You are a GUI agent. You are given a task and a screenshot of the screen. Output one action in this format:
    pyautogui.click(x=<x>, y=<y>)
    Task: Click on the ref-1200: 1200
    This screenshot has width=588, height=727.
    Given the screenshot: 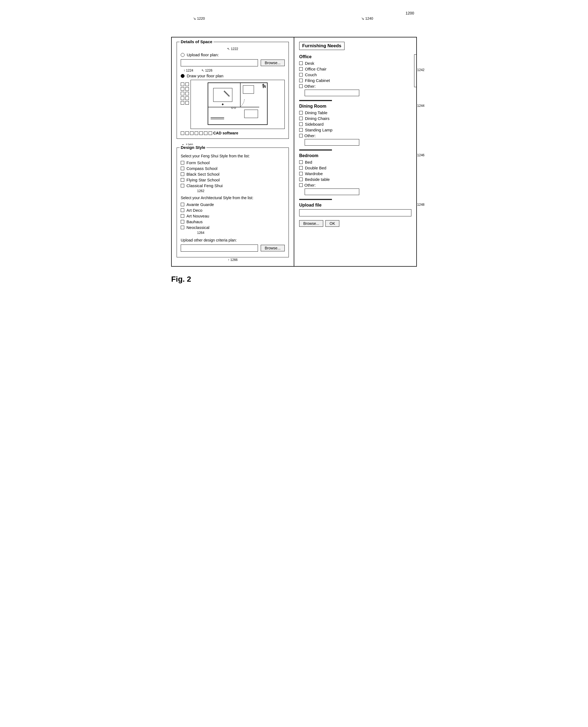 What is the action you would take?
    pyautogui.click(x=410, y=13)
    